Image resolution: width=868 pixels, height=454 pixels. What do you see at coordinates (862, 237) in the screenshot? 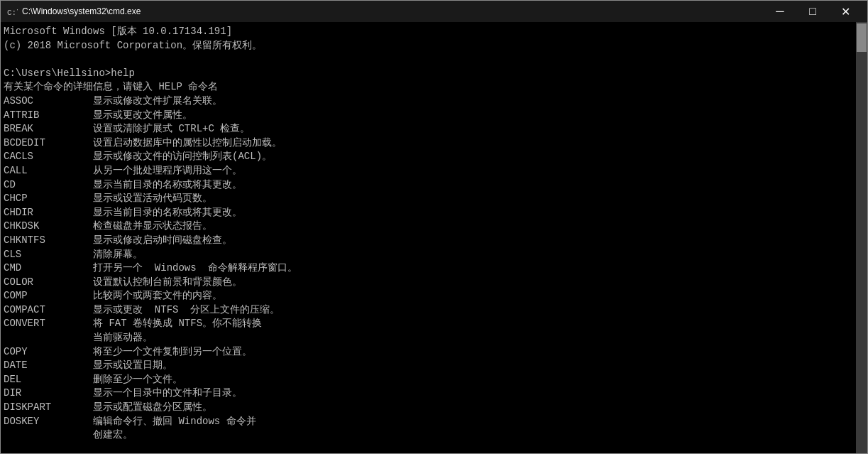
I see `scrollbar` at bounding box center [862, 237].